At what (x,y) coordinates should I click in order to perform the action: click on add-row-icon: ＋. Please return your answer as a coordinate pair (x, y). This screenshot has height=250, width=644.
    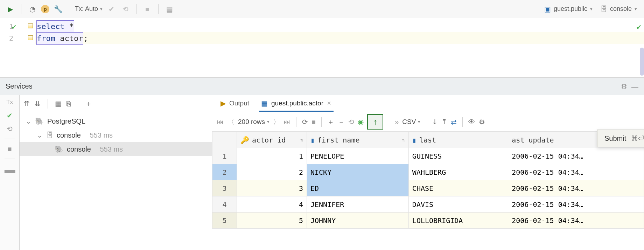
    Looking at the image, I should click on (331, 122).